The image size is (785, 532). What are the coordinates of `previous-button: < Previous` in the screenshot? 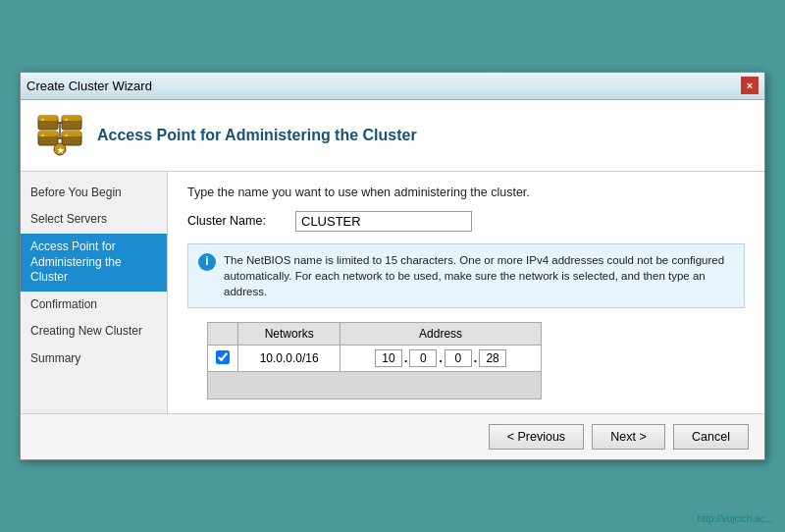 It's located at (536, 437).